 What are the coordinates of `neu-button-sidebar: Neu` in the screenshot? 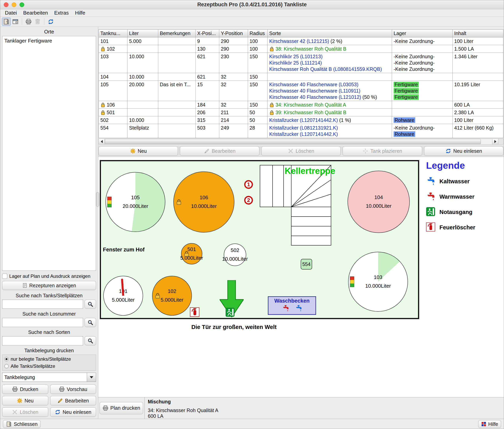 It's located at (25, 401).